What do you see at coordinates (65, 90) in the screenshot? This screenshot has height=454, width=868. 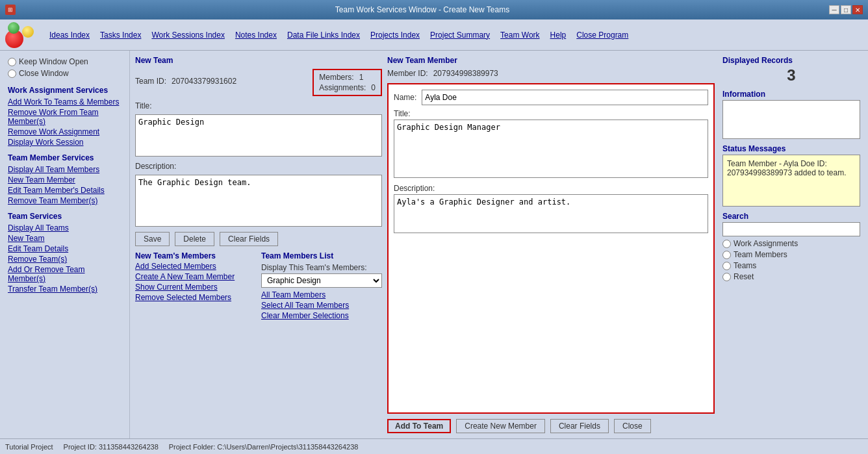 I see `work-assignment-services-title: Work Assignment Services` at bounding box center [65, 90].